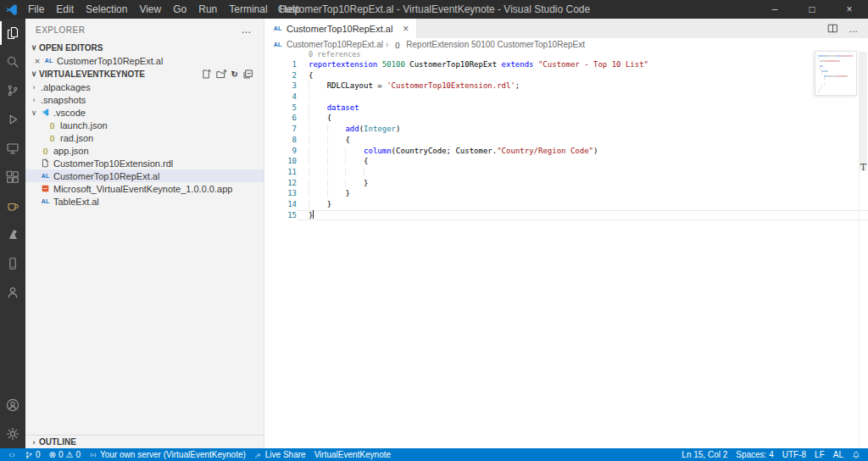  What do you see at coordinates (566, 64) in the screenshot?
I see `code-line: 1reportextension 50100 CustomerTop10RepE…` at bounding box center [566, 64].